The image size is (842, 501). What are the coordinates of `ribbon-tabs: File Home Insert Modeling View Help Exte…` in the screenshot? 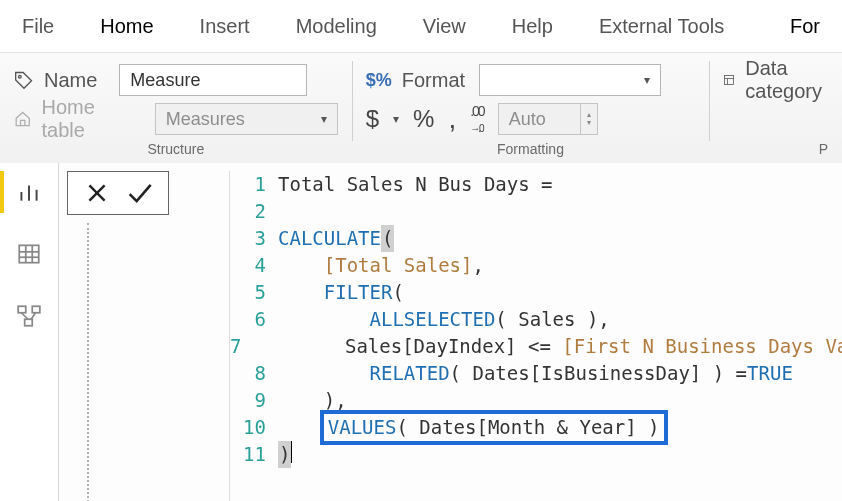 It's located at (421, 26).